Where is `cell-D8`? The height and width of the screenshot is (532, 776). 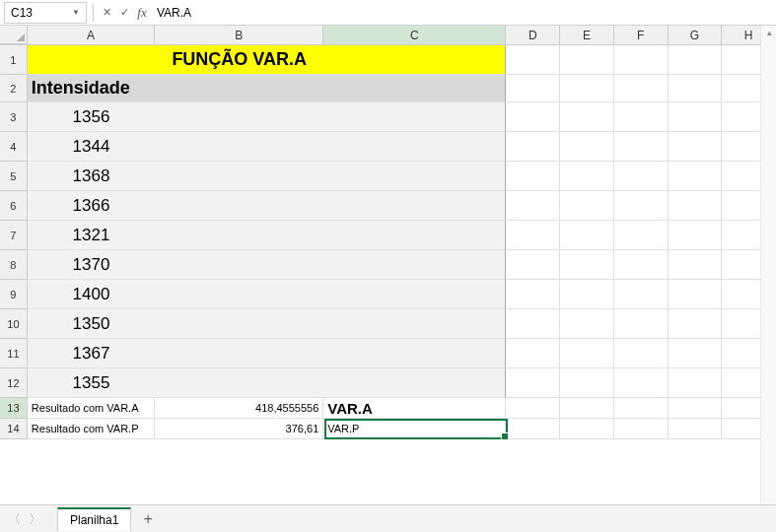 cell-D8 is located at coordinates (532, 265).